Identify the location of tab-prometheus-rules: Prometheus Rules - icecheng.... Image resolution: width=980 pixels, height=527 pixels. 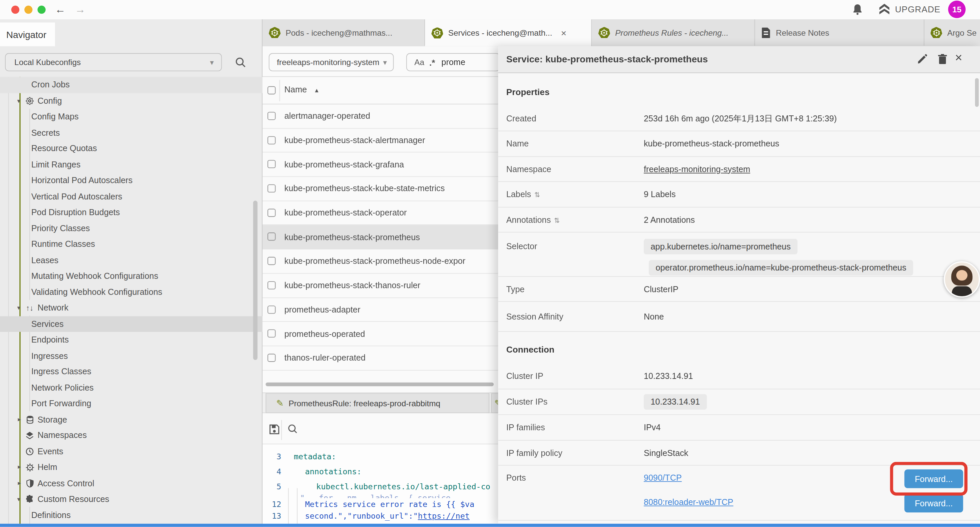
(673, 33).